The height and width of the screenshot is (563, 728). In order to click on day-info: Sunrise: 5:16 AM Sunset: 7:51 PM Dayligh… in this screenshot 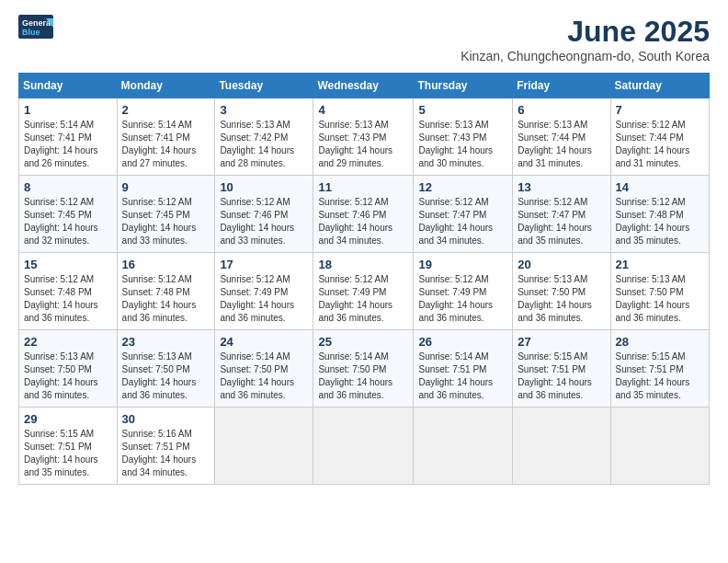, I will do `click(166, 454)`.